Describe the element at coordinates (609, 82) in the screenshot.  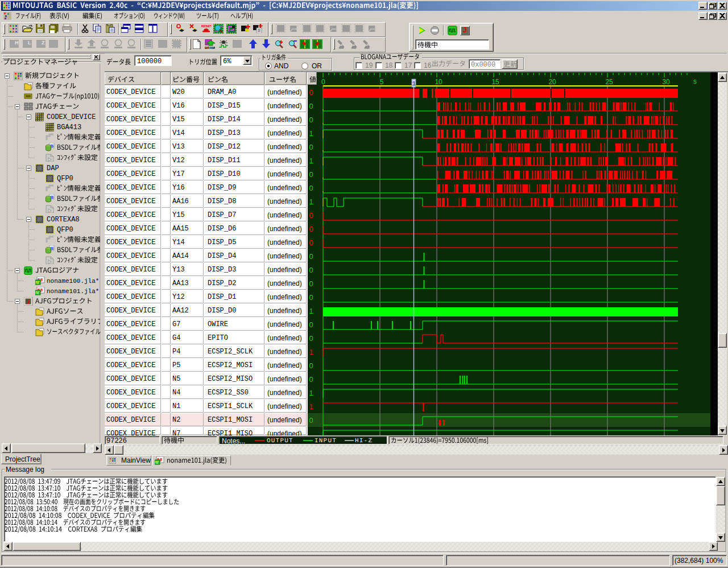
I see `svg-text: 25` at that location.